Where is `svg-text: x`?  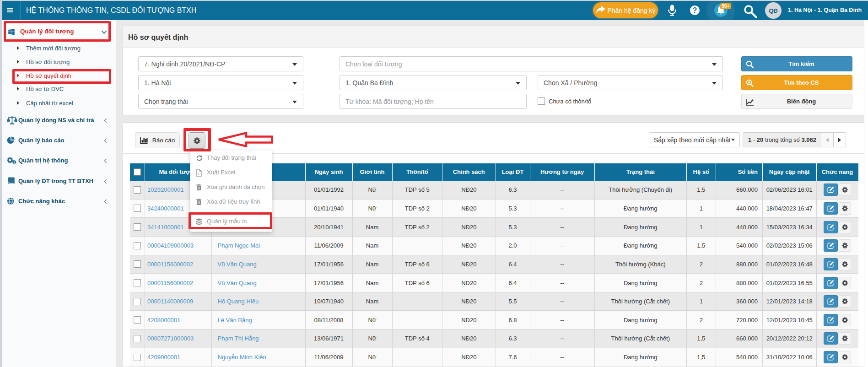 svg-text: x is located at coordinates (199, 174).